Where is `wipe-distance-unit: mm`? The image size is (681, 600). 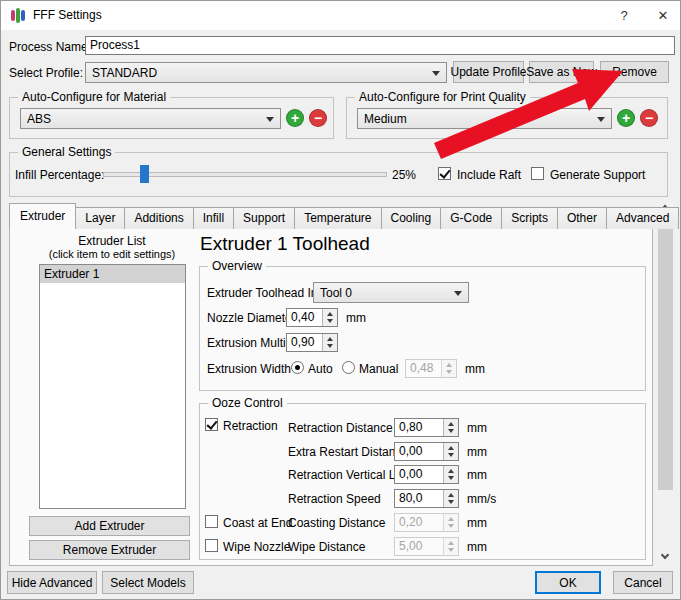
wipe-distance-unit: mm is located at coordinates (477, 547).